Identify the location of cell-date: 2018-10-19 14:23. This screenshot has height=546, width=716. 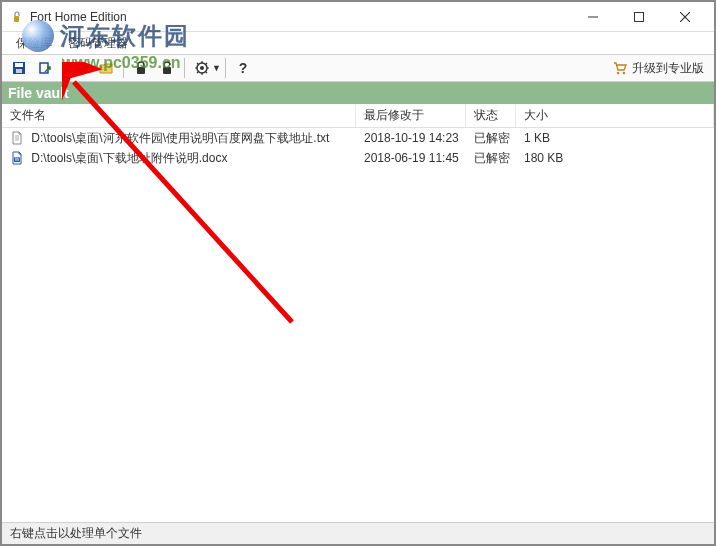
(411, 138).